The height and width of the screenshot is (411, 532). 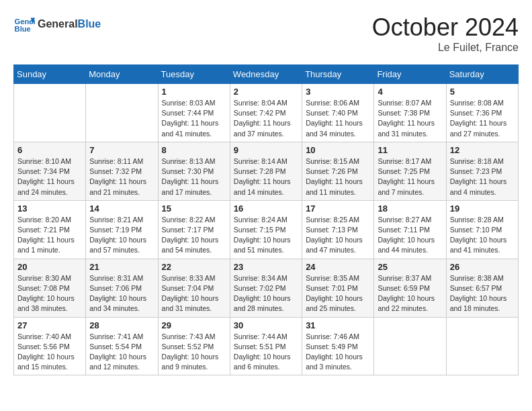 I want to click on logo-icon: General Blue, so click(x=24, y=24).